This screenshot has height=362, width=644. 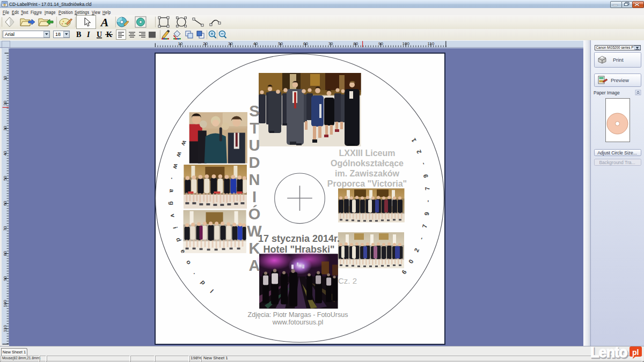 What do you see at coordinates (617, 162) in the screenshot?
I see `svg-text: Background Tra...` at bounding box center [617, 162].